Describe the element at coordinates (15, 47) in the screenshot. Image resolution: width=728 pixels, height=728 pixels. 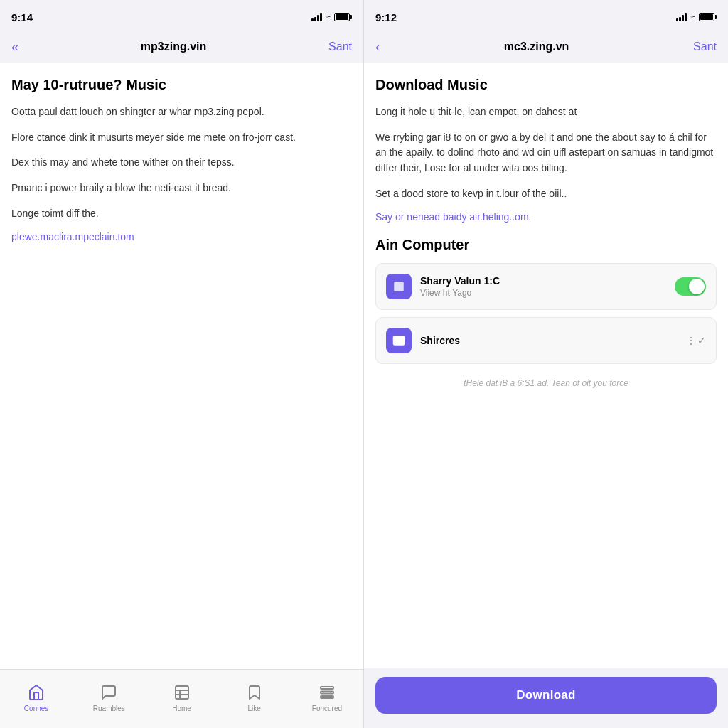
I see `left-back-button: «` at that location.